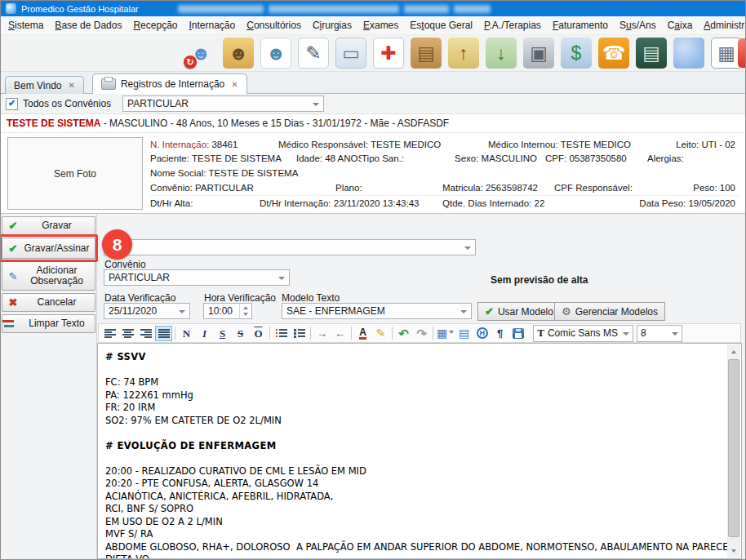 This screenshot has height=560, width=746. Describe the element at coordinates (446, 333) in the screenshot. I see `insert-table-button: ▦` at that location.